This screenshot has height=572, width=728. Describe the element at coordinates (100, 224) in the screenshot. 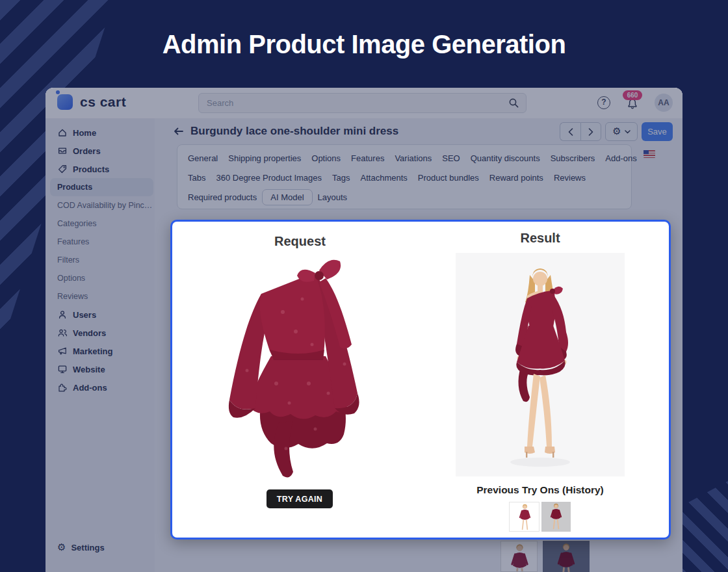

I see `sidebar-subitem-categories: Categories` at that location.